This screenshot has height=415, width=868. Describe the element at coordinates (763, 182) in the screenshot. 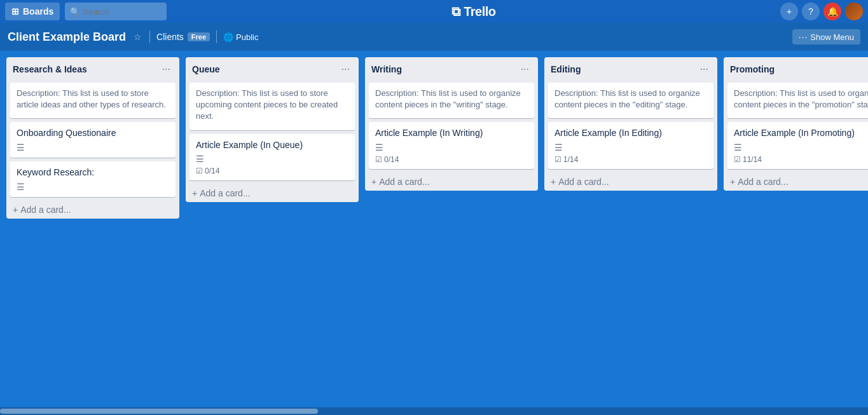

I see `add-card-label-promoting: Add a card...` at that location.